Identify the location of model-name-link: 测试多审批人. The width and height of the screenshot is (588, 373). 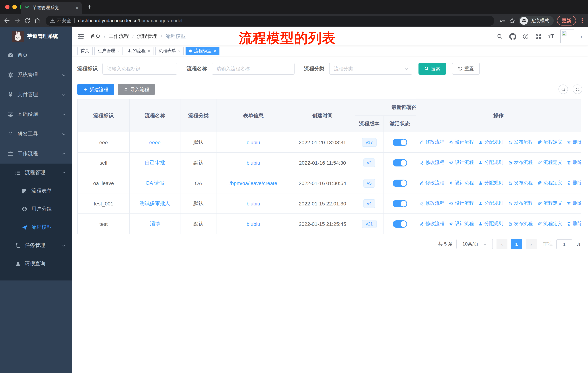
(155, 203).